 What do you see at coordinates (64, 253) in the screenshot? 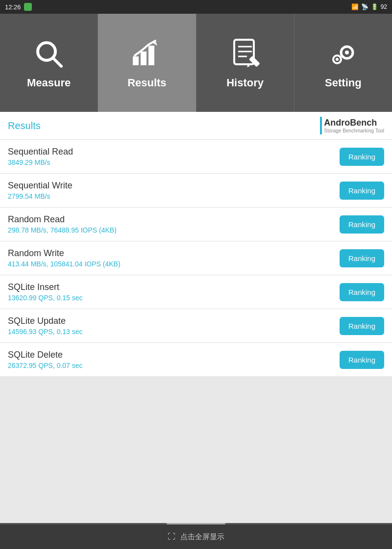
I see `result-name-3: Random Write` at bounding box center [64, 253].